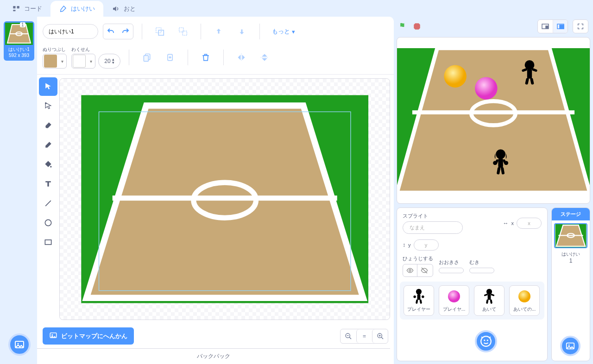  I want to click on sprite-name-input: なまえ, so click(433, 228).